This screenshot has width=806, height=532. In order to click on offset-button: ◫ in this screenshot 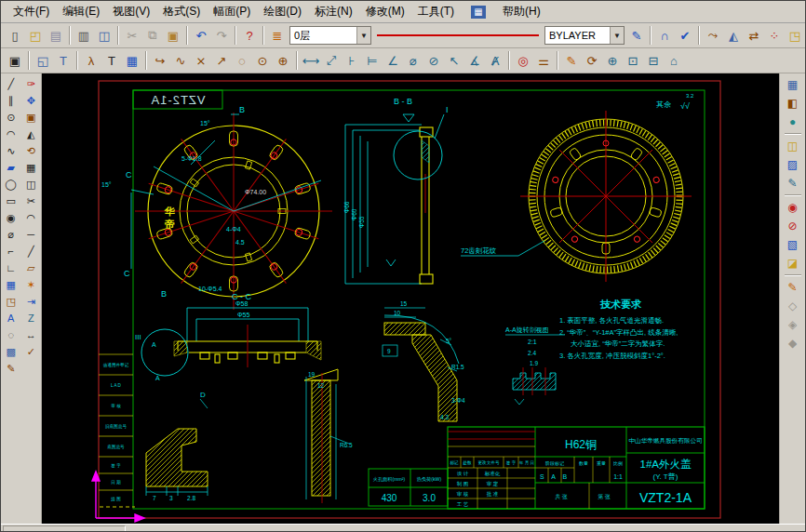, I will do `click(31, 184)`.